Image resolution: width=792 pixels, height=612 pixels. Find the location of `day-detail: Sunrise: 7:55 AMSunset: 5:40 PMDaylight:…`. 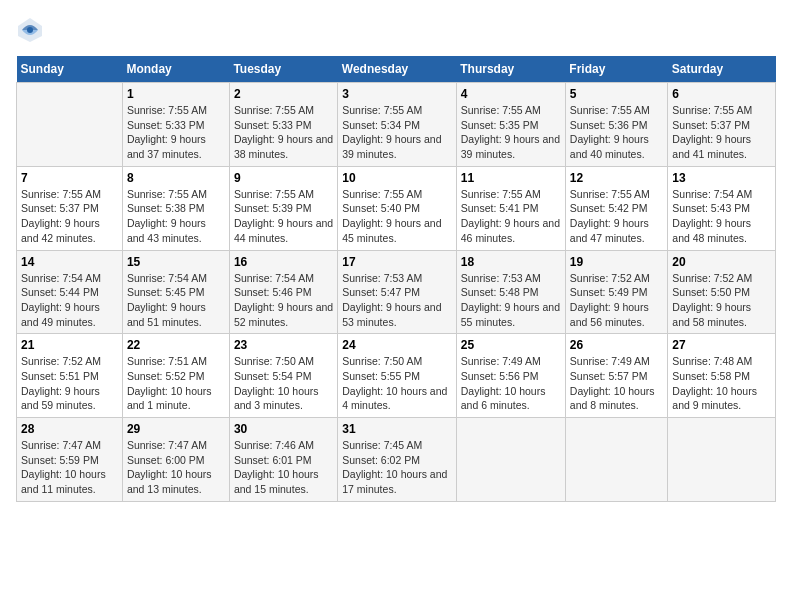

day-detail: Sunrise: 7:55 AMSunset: 5:40 PMDaylight:… is located at coordinates (397, 216).